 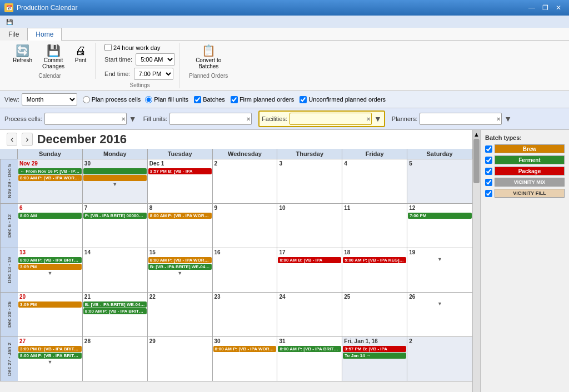 What do you see at coordinates (132, 48) in the screenshot?
I see `24hr-checkbox-label: 24 hour work day` at bounding box center [132, 48].